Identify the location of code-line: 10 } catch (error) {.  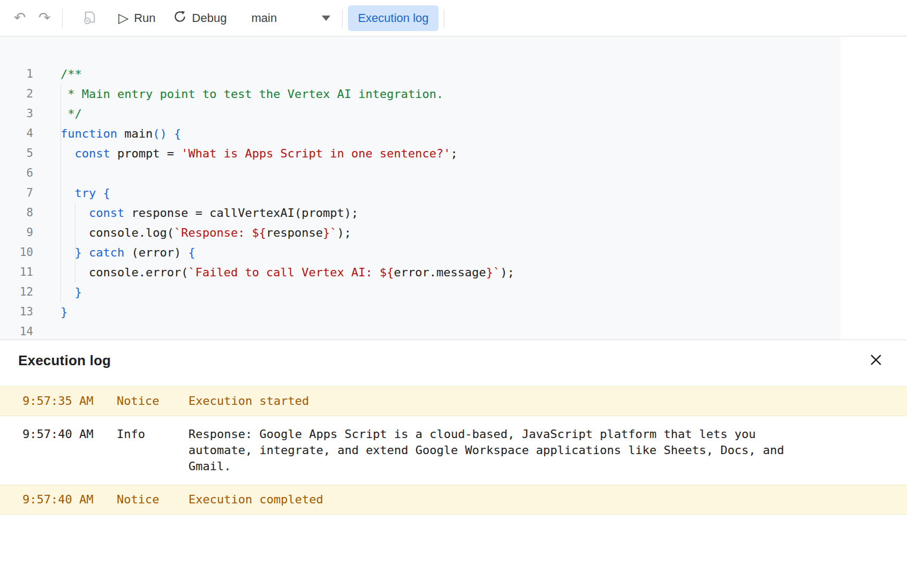
(453, 253).